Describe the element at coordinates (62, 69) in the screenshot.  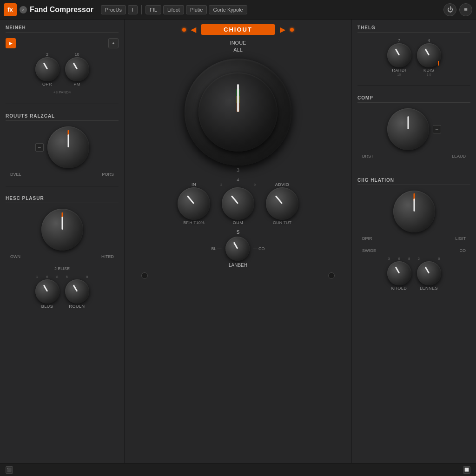
I see `top-knob-row: 2 OPR 10 PM` at that location.